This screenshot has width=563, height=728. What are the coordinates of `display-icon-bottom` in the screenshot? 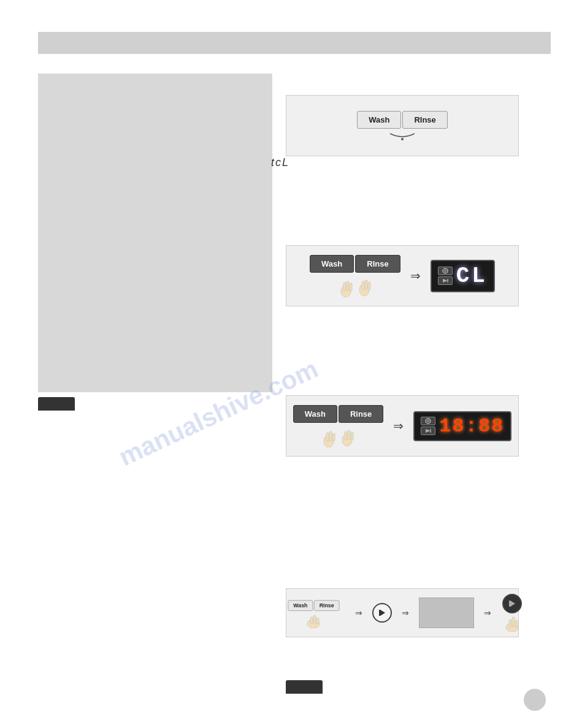 It's located at (445, 281).